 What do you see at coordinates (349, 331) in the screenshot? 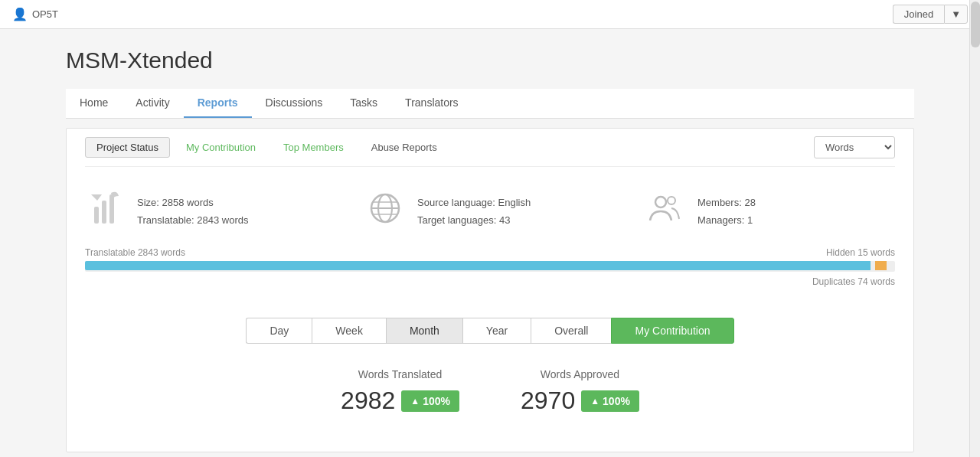
I see `period-week-button: Week` at bounding box center [349, 331].